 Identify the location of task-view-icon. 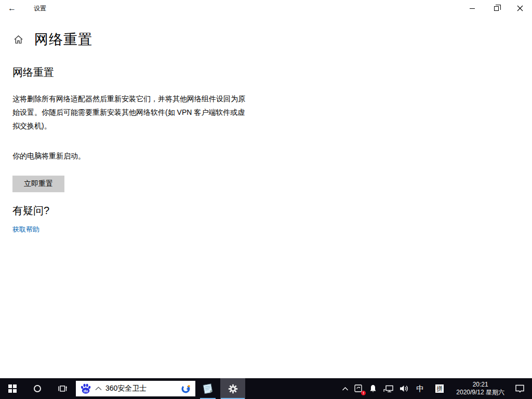
(62, 389).